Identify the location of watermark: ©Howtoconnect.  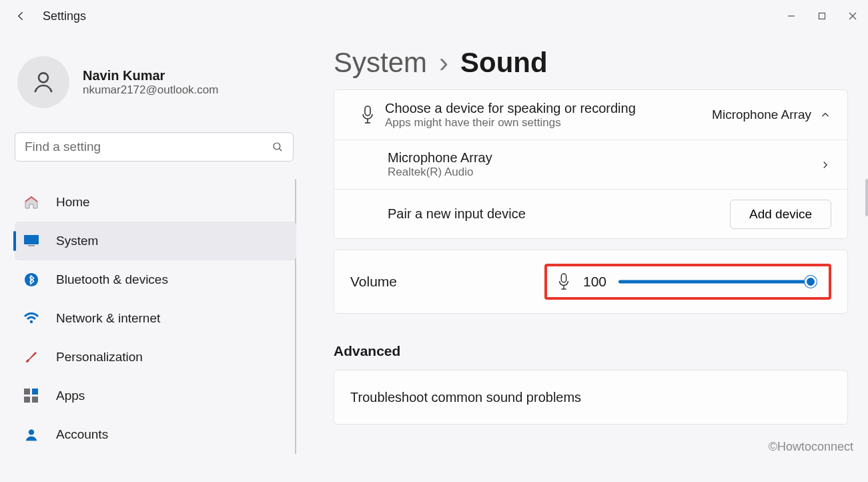
(811, 447).